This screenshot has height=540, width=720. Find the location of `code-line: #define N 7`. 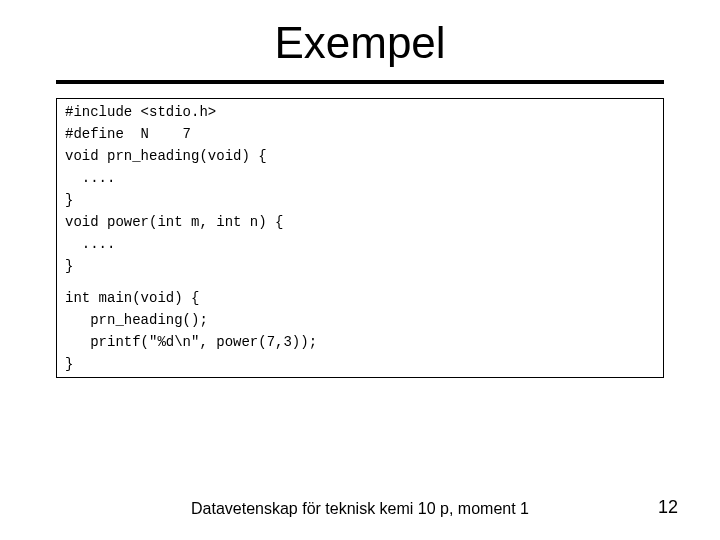

code-line: #define N 7 is located at coordinates (360, 134).